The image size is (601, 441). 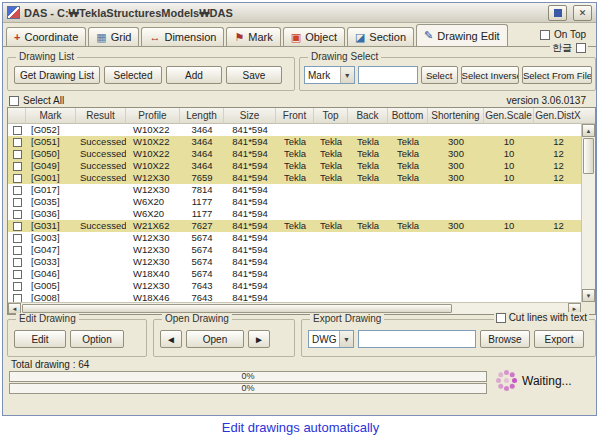 I want to click on hangul-checkbox, so click(x=581, y=48).